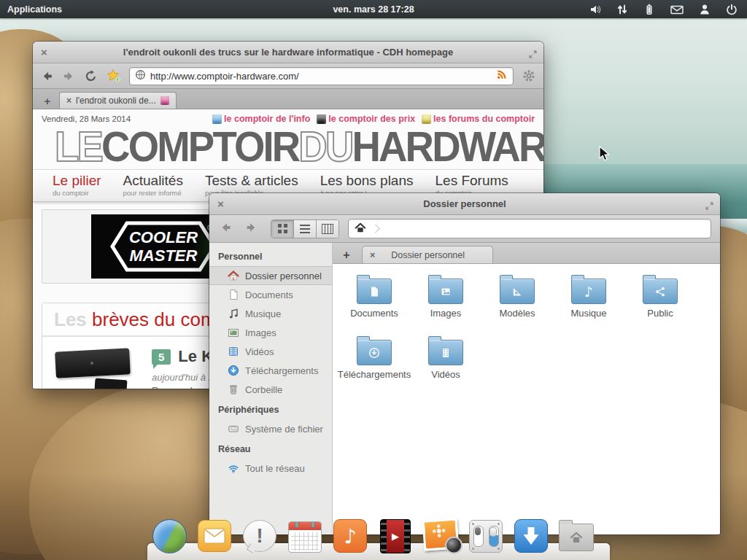 The width and height of the screenshot is (747, 560). What do you see at coordinates (660, 303) in the screenshot?
I see `folder-public: Public` at bounding box center [660, 303].